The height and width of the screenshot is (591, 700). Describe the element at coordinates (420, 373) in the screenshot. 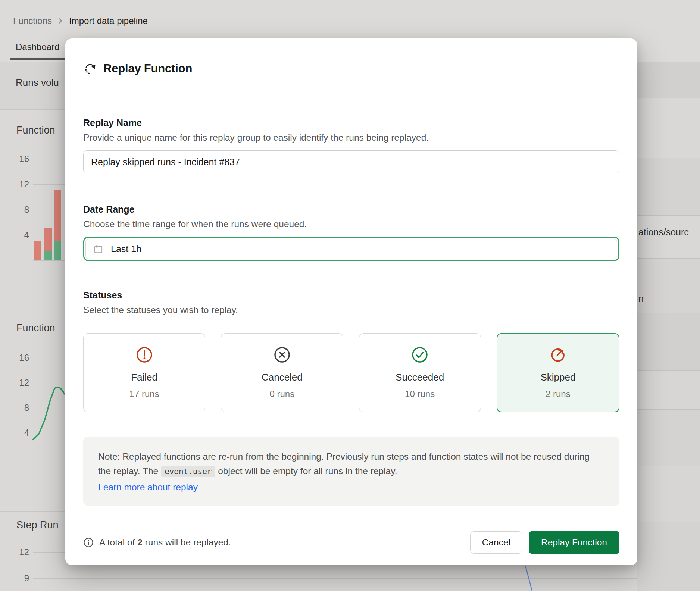

I see `status-card-succeeded: Succeeded 10 runs` at that location.